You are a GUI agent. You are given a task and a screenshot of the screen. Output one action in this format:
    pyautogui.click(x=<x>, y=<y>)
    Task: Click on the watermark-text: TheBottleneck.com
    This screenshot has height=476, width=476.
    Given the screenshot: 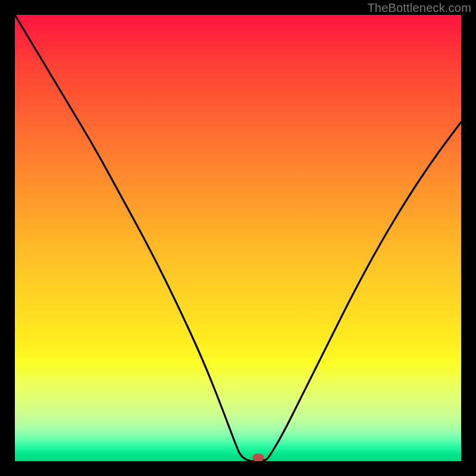 What is the action you would take?
    pyautogui.click(x=419, y=8)
    